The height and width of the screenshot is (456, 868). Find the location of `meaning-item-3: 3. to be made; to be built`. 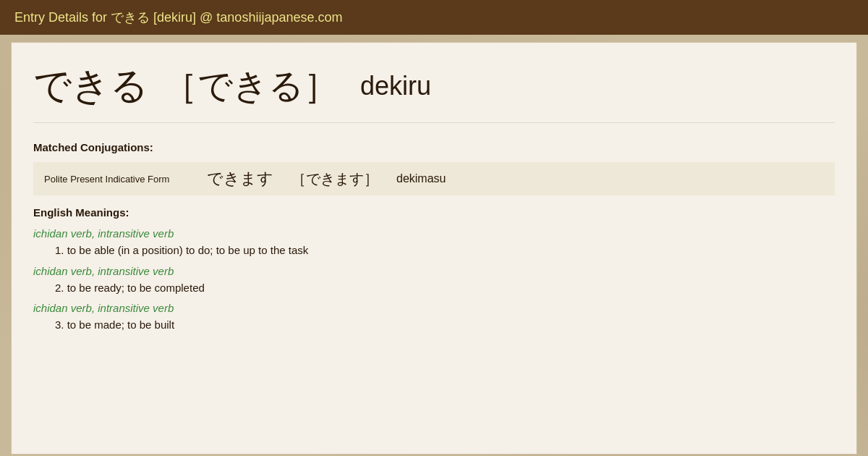

meaning-item-3: 3. to be made; to be built is located at coordinates (434, 326).